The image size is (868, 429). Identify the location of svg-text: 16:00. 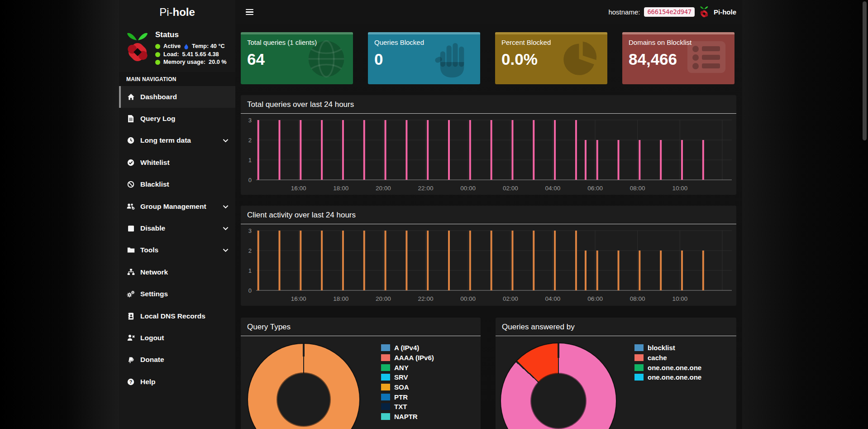
(299, 188).